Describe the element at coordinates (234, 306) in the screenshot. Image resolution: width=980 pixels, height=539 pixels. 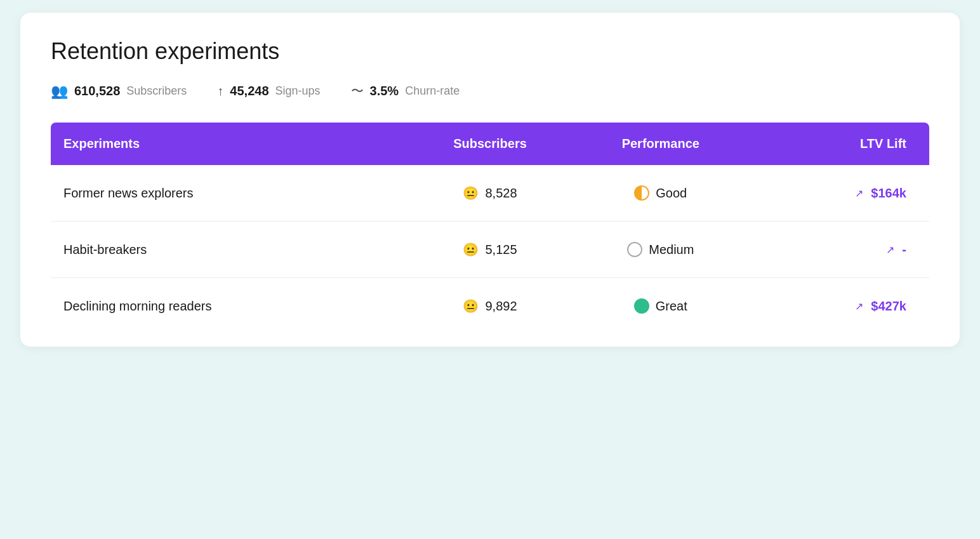
I see `experiment-name: Declining morning readers` at that location.